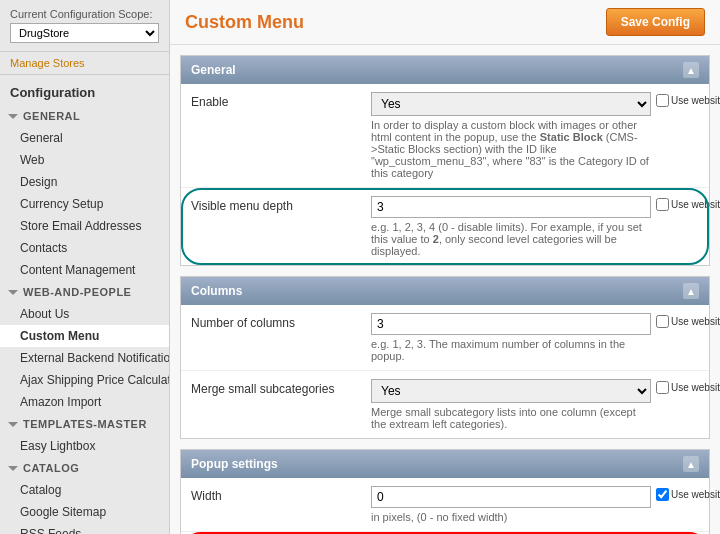  I want to click on field-enable-label: Enable, so click(281, 100).